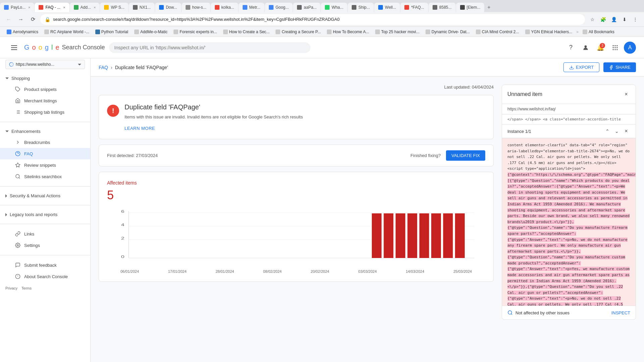 The image size is (644, 362). Describe the element at coordinates (615, 48) in the screenshot. I see `apps-icon` at that location.